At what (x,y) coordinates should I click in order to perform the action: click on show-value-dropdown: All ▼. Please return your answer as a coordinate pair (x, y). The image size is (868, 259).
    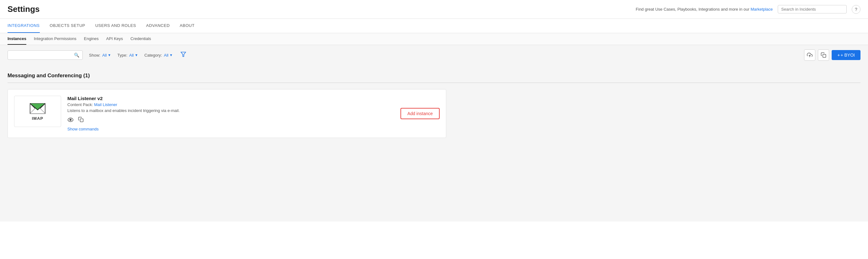
    Looking at the image, I should click on (106, 55).